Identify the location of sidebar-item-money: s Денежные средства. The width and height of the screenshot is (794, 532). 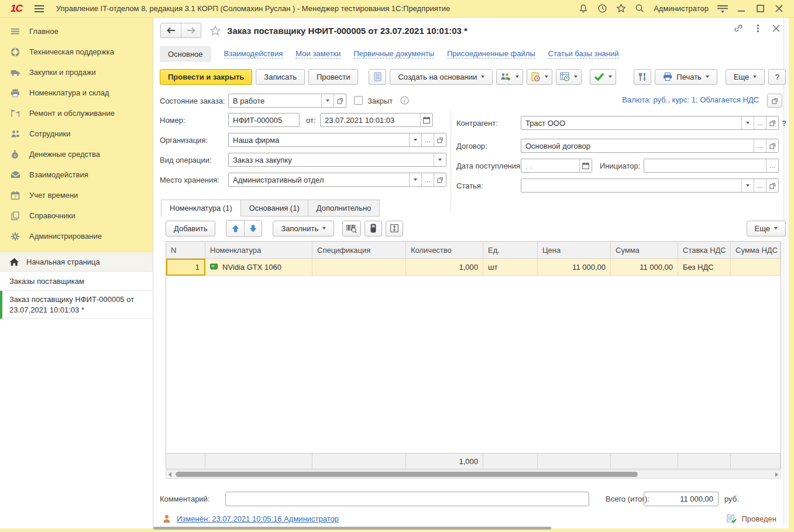
(76, 155).